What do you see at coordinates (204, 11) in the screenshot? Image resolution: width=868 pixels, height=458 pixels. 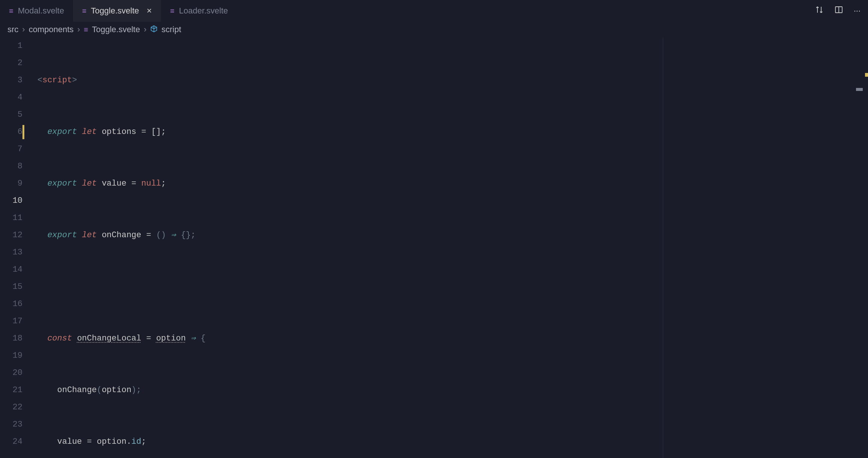 I see `tab-label: Loader.svelte` at bounding box center [204, 11].